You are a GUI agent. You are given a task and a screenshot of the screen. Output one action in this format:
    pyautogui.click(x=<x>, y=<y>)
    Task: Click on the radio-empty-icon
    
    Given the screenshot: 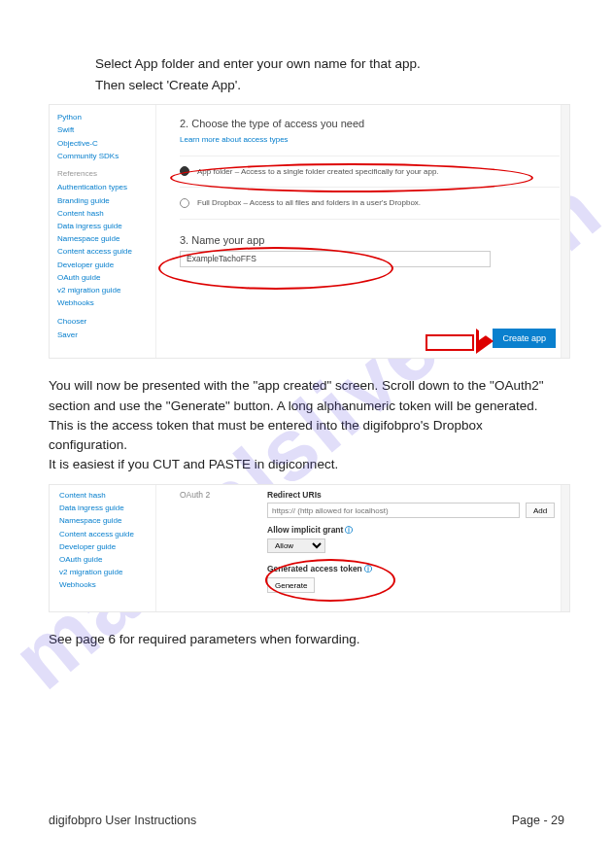 What is the action you would take?
    pyautogui.click(x=185, y=203)
    